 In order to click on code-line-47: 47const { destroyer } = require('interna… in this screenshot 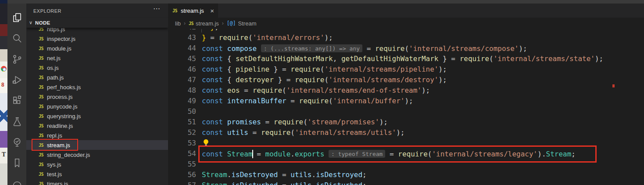, I will do `click(406, 80)`.